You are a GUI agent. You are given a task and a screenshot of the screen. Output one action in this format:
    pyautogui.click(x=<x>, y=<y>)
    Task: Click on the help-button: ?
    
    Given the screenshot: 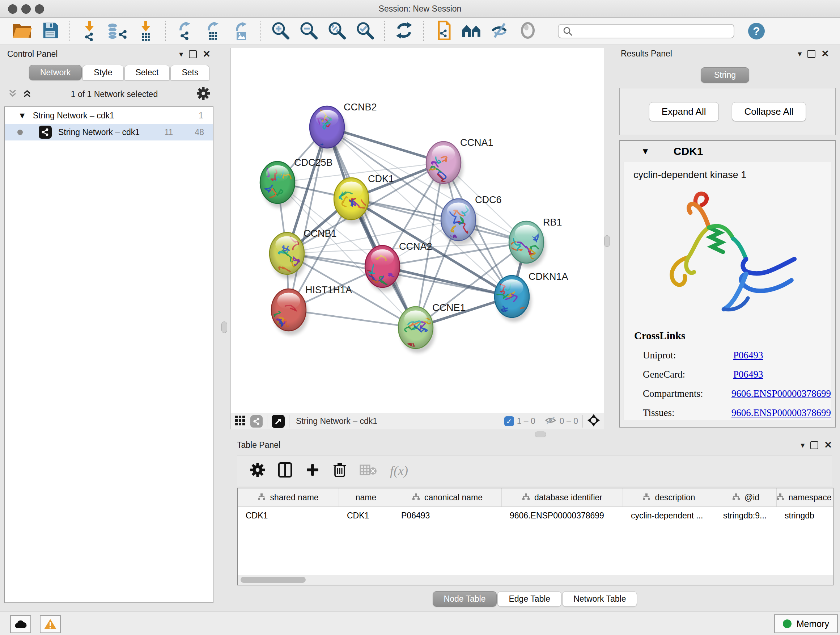 What is the action you would take?
    pyautogui.click(x=756, y=31)
    